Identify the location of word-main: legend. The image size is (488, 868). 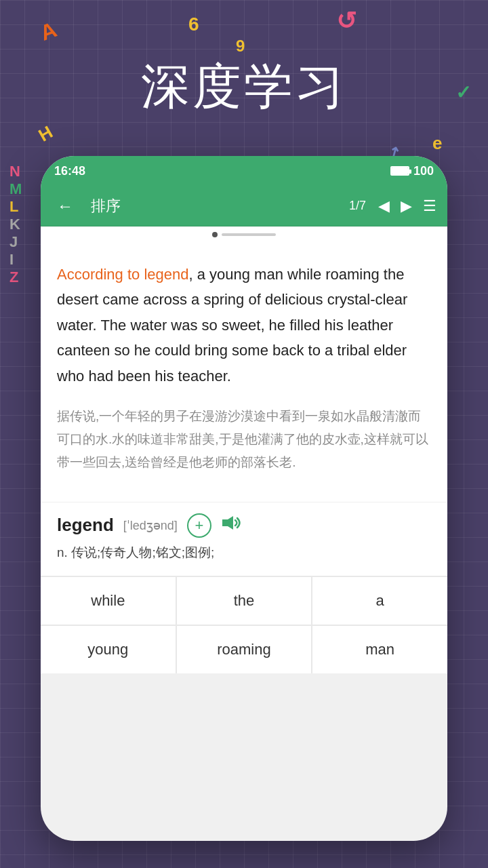
(85, 525).